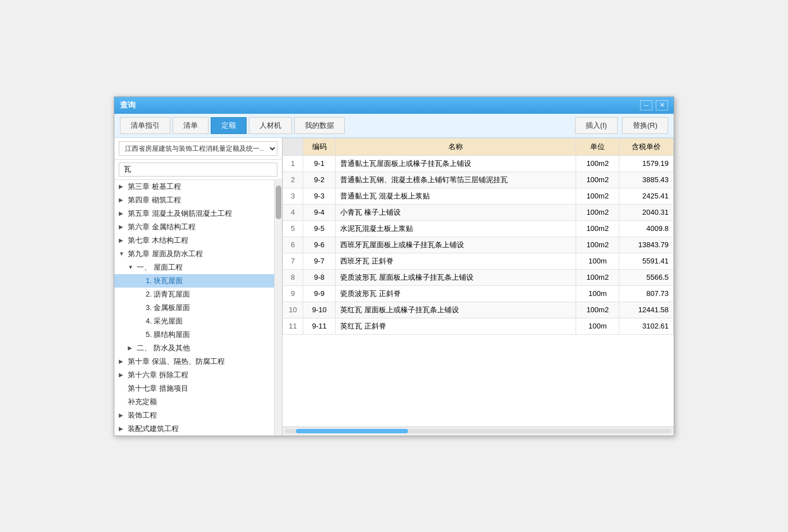 The height and width of the screenshot is (532, 788). I want to click on insert-button: 插入(I), so click(596, 126).